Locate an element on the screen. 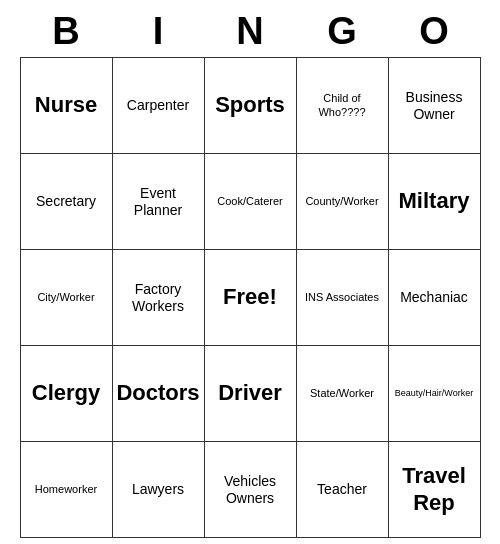 The width and height of the screenshot is (500, 544). bingo-cell-2: Sports is located at coordinates (251, 106).